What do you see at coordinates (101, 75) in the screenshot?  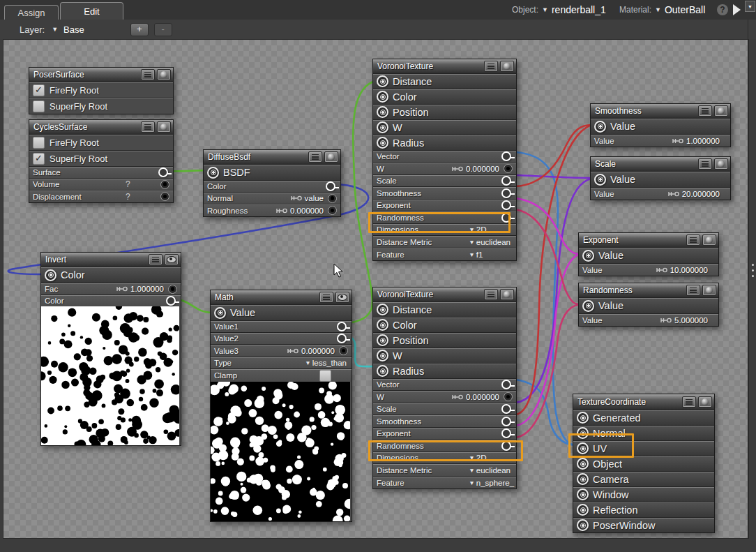 I see `node-header: PoserSurface` at bounding box center [101, 75].